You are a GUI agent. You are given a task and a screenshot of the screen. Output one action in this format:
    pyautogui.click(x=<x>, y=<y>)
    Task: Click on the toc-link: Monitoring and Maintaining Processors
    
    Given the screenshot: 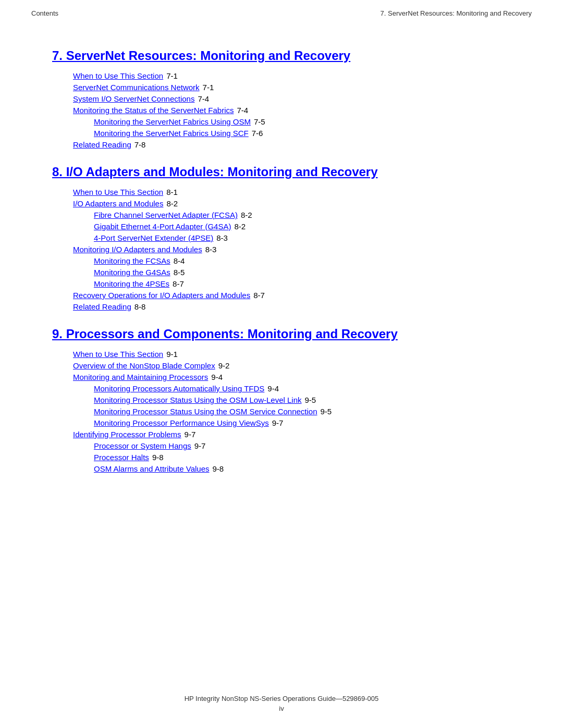 What is the action you would take?
    pyautogui.click(x=141, y=377)
    